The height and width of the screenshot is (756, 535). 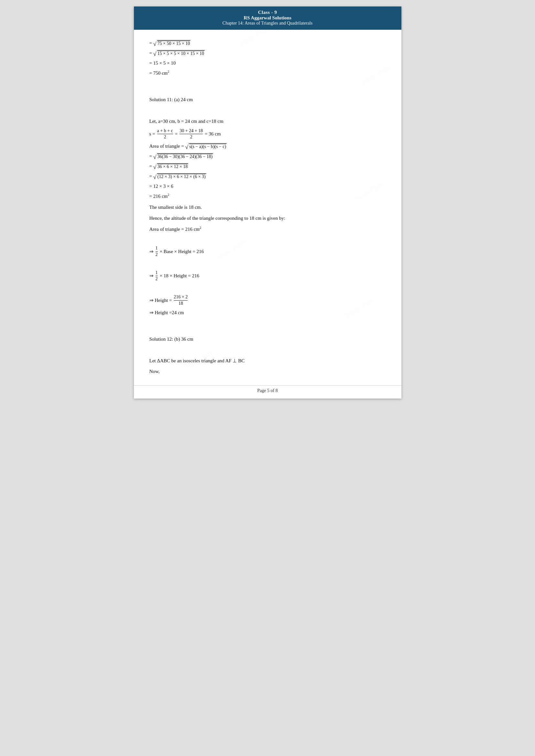 What do you see at coordinates (268, 58) in the screenshot?
I see `continuation-section: = √75 × 50 × 15 × 10 = √15 × 5 × 5 × 10 …` at bounding box center [268, 58].